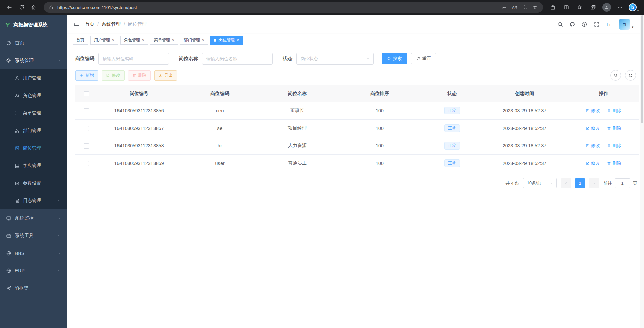  Describe the element at coordinates (194, 40) in the screenshot. I see `tab-dept-mgmt: 部门管理×` at that location.